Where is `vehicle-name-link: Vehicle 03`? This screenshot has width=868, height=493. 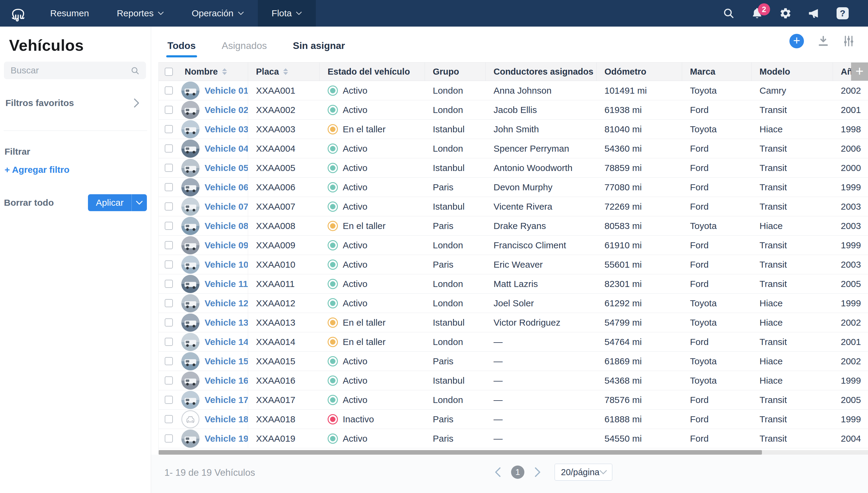
vehicle-name-link: Vehicle 03 is located at coordinates (226, 129).